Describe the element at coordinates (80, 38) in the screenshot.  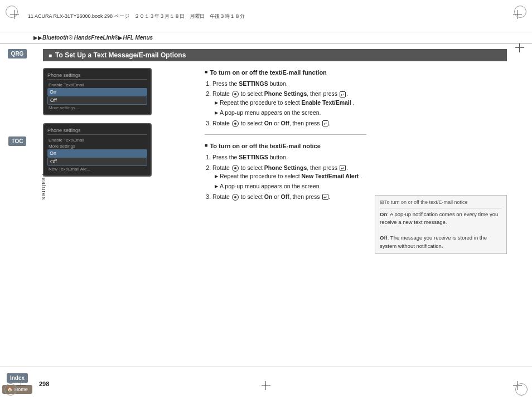
I see `breadcrumb-part1: Bluetooth® HandsFreeLink®` at that location.